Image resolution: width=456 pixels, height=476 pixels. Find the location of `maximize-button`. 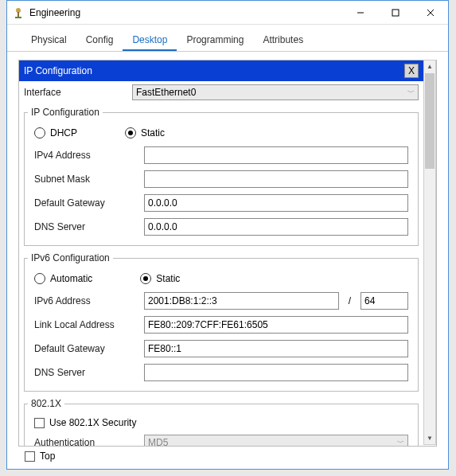

maximize-button is located at coordinates (396, 13).